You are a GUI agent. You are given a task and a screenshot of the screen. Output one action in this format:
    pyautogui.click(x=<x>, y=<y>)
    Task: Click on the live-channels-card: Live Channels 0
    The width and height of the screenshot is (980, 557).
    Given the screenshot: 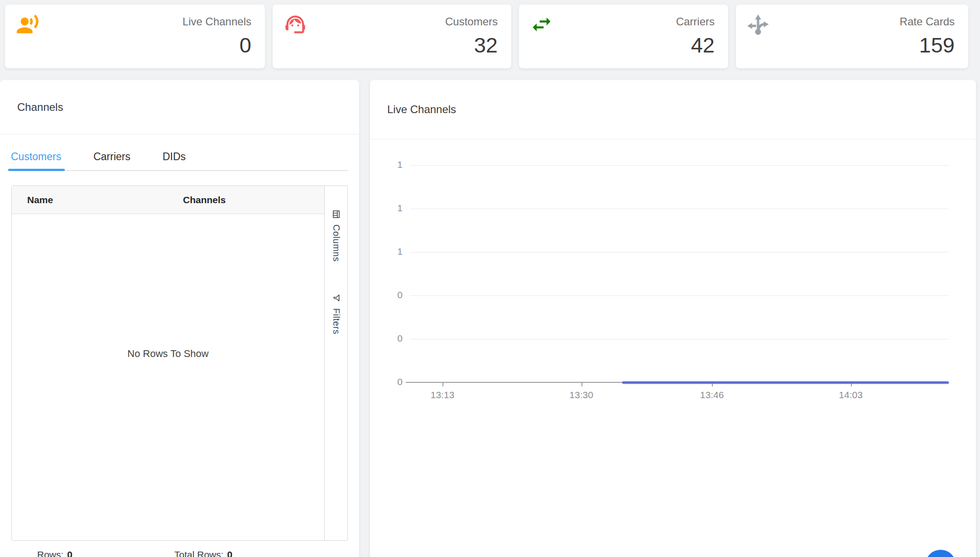 What is the action you would take?
    pyautogui.click(x=135, y=36)
    